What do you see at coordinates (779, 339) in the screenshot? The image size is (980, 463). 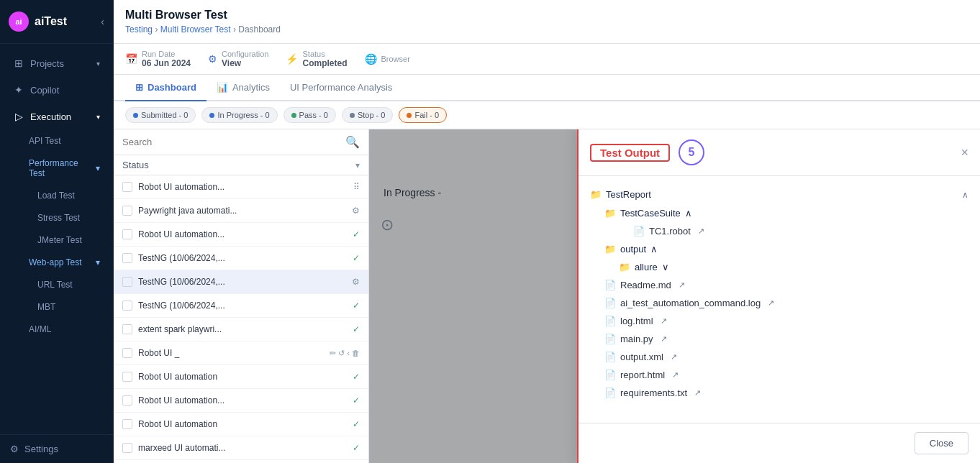 I see `file-main-py: 📄 main.py ↗` at bounding box center [779, 339].